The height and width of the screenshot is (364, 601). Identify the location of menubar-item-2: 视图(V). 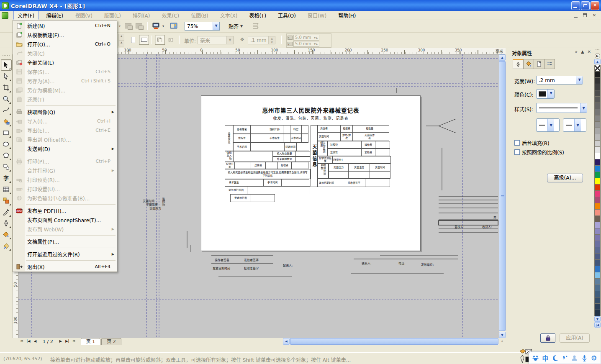
(84, 15).